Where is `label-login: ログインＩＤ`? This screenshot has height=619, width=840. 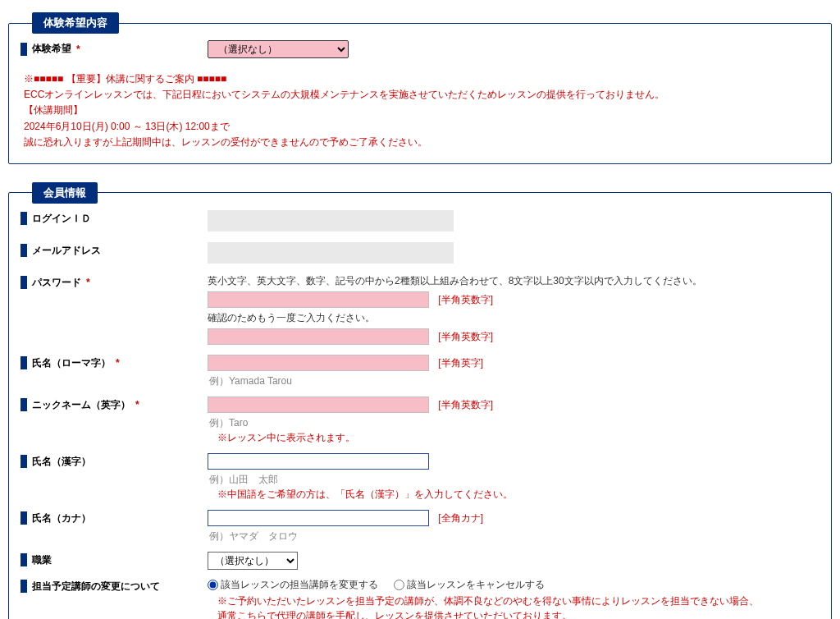
label-login: ログインＩＤ is located at coordinates (114, 218).